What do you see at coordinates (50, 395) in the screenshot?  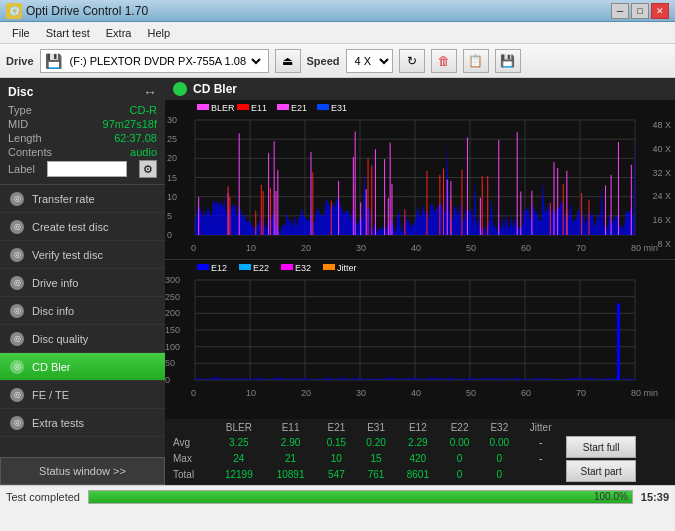 I see `nav-fe-te-label: FE / TE` at bounding box center [50, 395].